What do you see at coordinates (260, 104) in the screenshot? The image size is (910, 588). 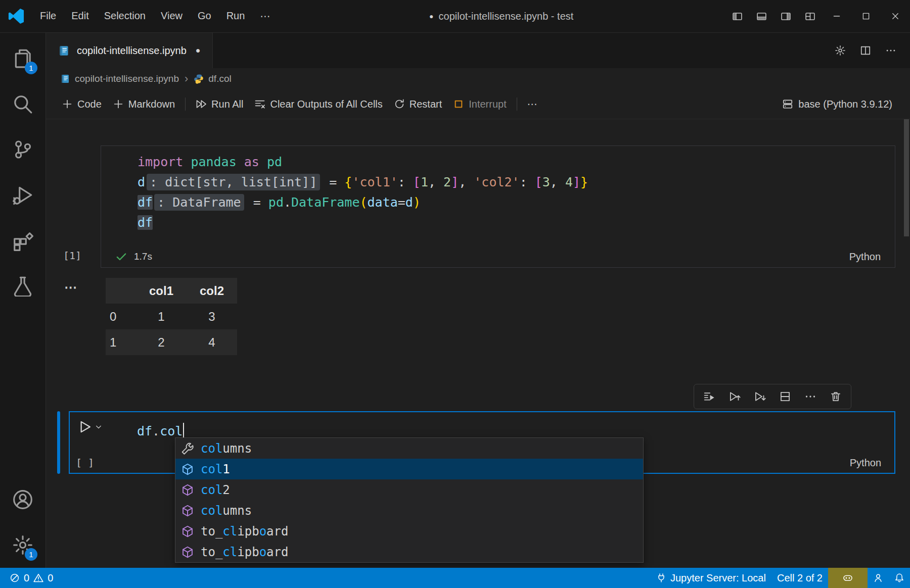 I see `clear-outputs-icon` at bounding box center [260, 104].